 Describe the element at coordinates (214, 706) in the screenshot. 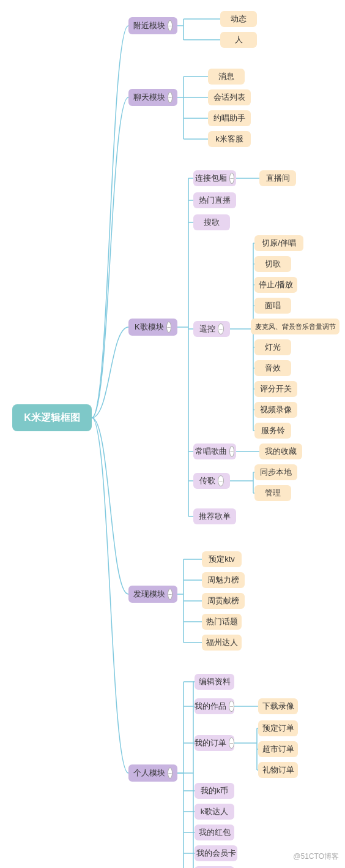

I see `node-wode-zuopin: 我的作品 −` at that location.